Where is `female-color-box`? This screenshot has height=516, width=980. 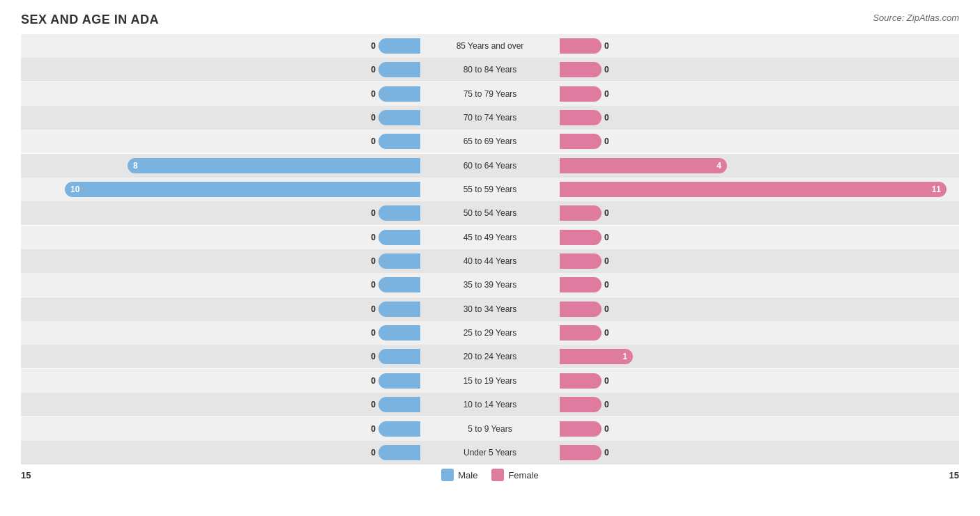
female-color-box is located at coordinates (498, 475).